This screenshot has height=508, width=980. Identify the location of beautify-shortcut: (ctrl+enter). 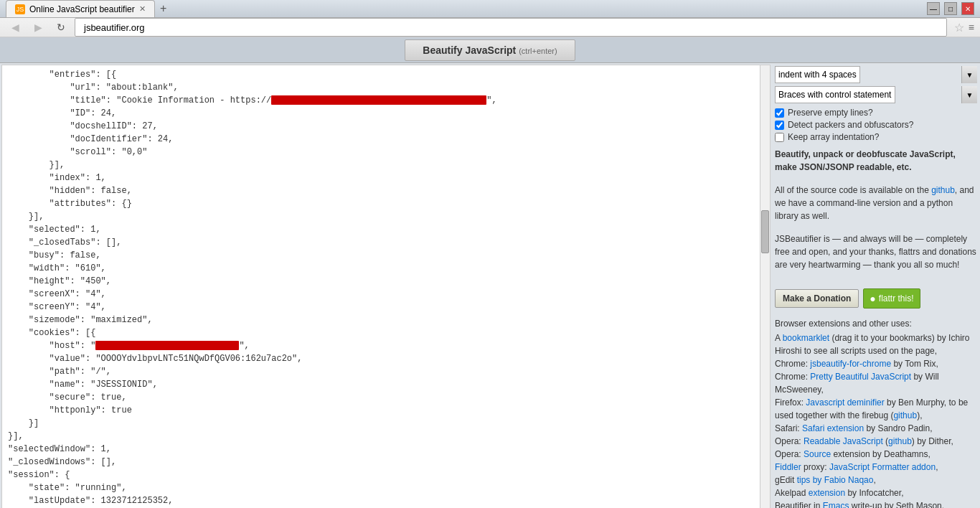
(538, 51).